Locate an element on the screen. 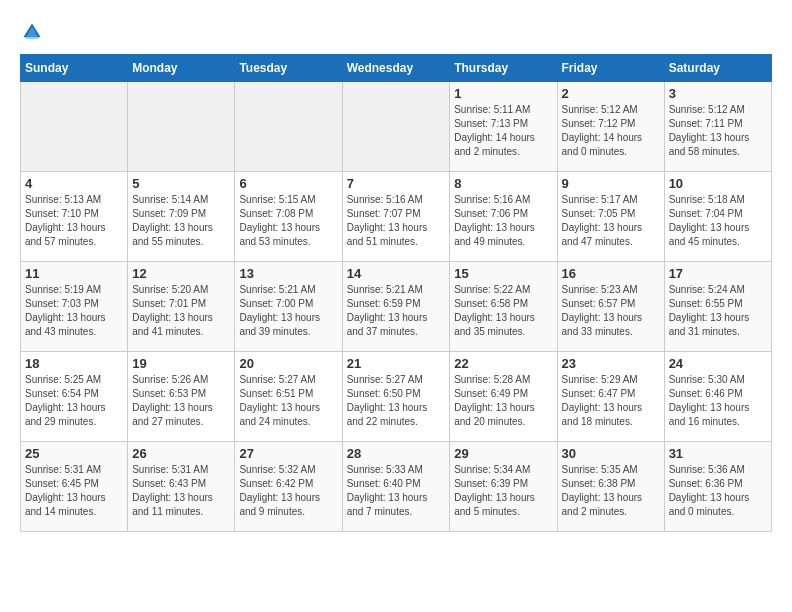 The height and width of the screenshot is (612, 792). day-detail: Sunrise: 5:26 AMSunset: 6:53 PMDaylight:… is located at coordinates (181, 401).